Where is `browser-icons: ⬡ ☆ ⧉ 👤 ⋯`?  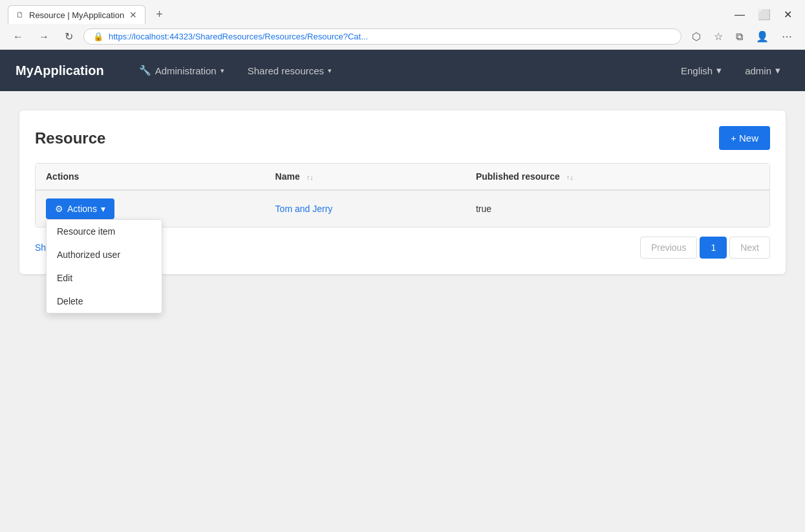
browser-icons: ⬡ ☆ ⧉ 👤 ⋯ is located at coordinates (742, 36).